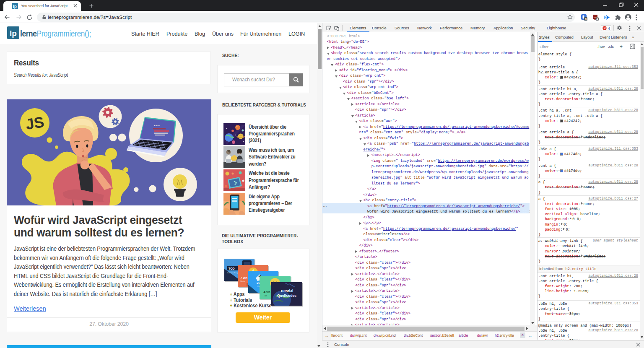  What do you see at coordinates (243, 282) in the screenshot?
I see `svg-text: Vertec` at bounding box center [243, 282].